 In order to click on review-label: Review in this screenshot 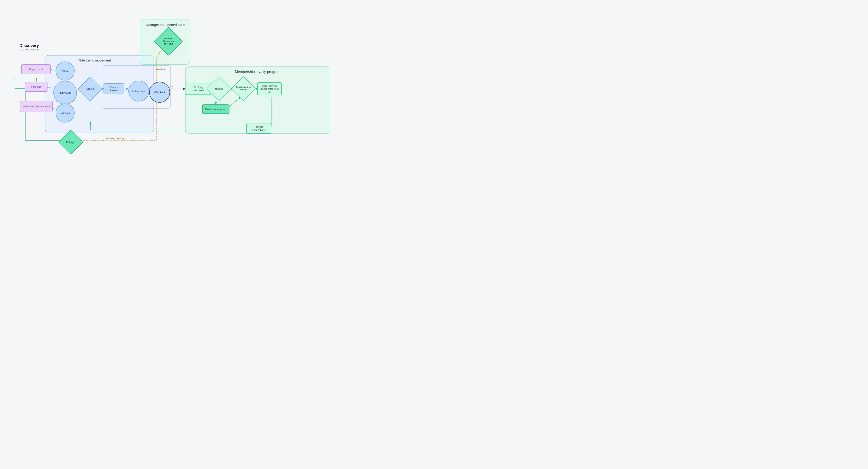, I will do `click(219, 89)`.